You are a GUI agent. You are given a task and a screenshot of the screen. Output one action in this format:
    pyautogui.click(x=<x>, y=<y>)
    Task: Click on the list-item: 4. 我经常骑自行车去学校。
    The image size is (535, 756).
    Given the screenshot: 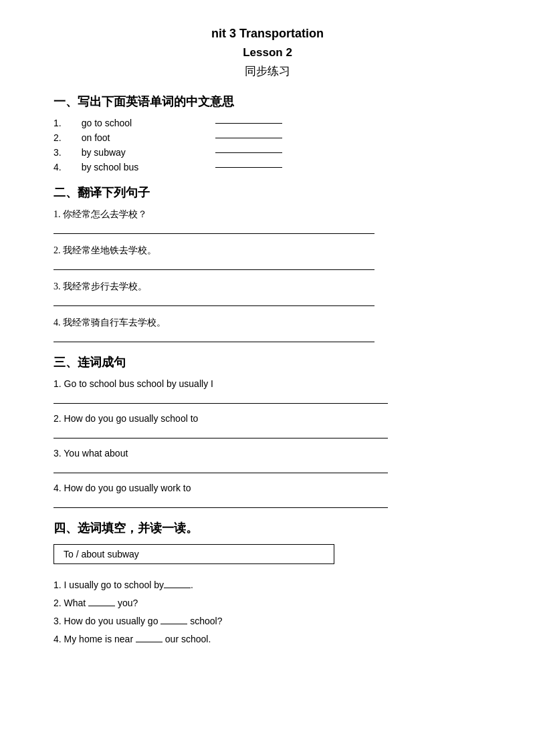 What is the action you would take?
    pyautogui.click(x=268, y=323)
    